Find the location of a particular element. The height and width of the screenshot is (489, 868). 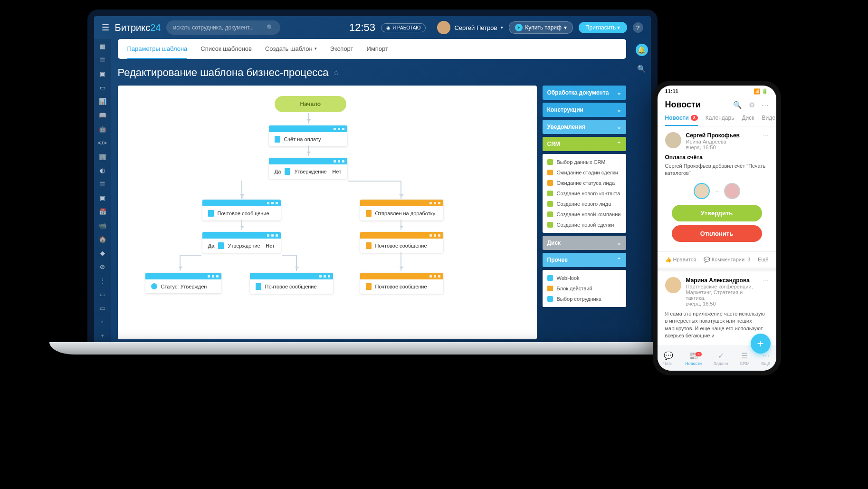

document-icon is located at coordinates (369, 287).